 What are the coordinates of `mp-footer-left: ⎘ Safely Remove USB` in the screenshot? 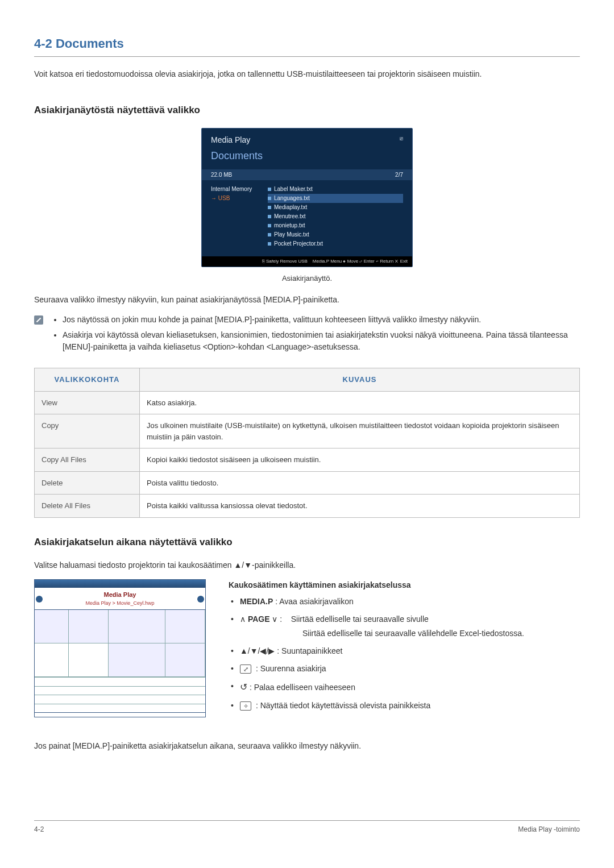 It's located at (285, 261).